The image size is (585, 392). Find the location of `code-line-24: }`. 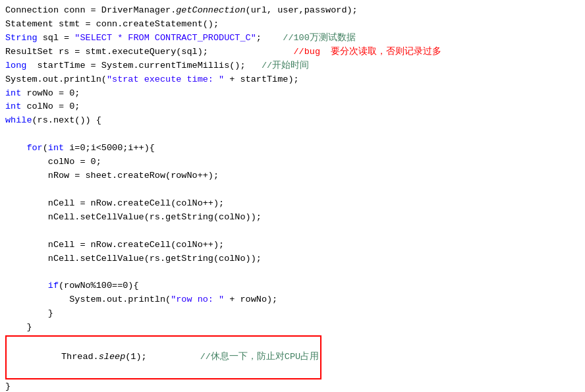

code-line-24: } is located at coordinates (292, 328).